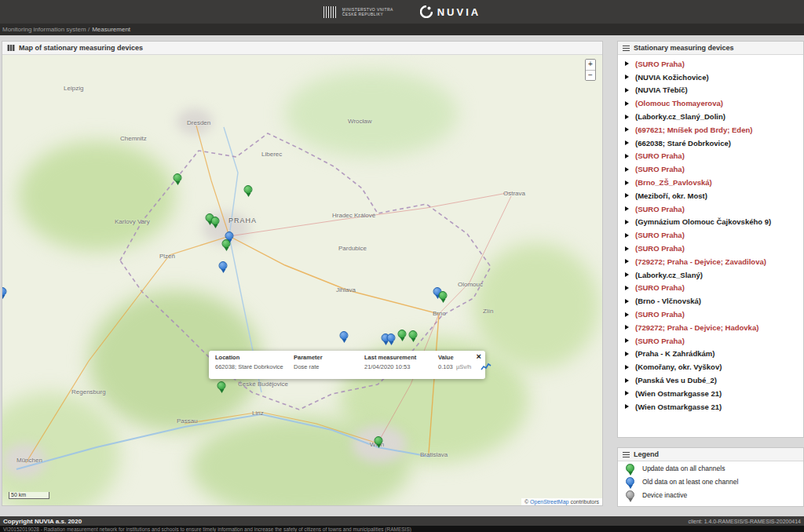 The width and height of the screenshot is (804, 532). What do you see at coordinates (81, 48) in the screenshot?
I see `map-panel-title: Map of stationary measuring devices` at bounding box center [81, 48].